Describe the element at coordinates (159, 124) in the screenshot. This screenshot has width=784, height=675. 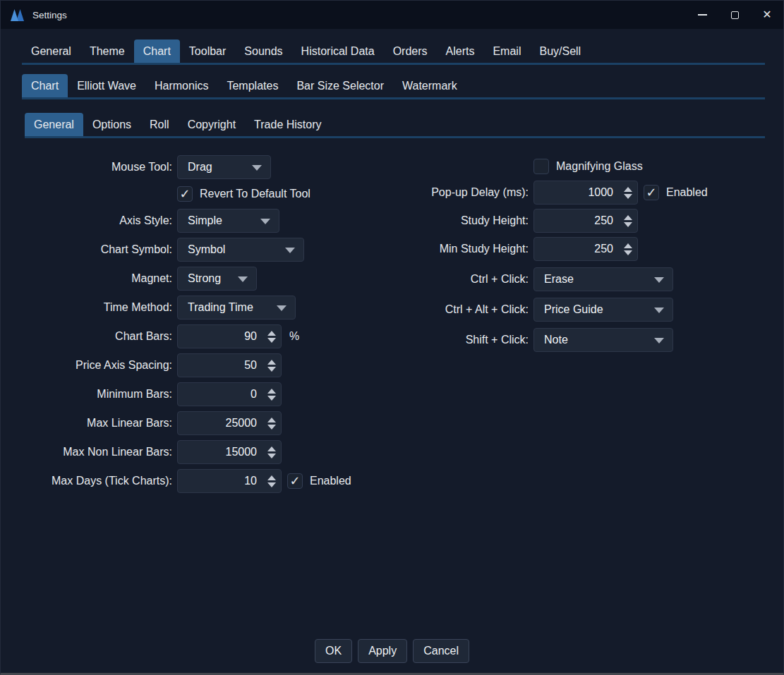
I see `innertab-roll: Roll` at that location.